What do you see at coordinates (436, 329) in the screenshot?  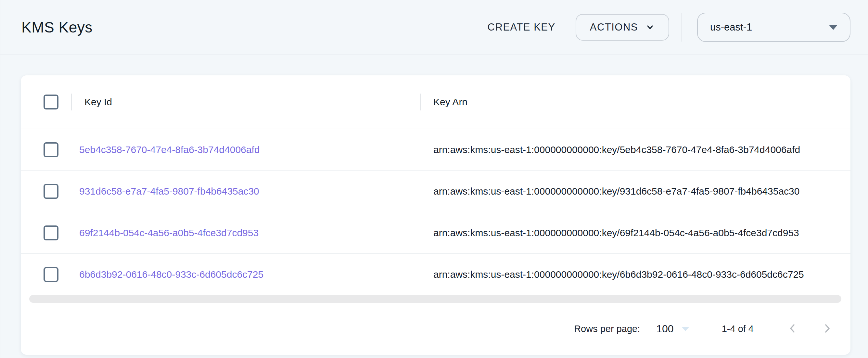 I see `pagination-footer: Rows per page: 100 1-4 of 4` at bounding box center [436, 329].